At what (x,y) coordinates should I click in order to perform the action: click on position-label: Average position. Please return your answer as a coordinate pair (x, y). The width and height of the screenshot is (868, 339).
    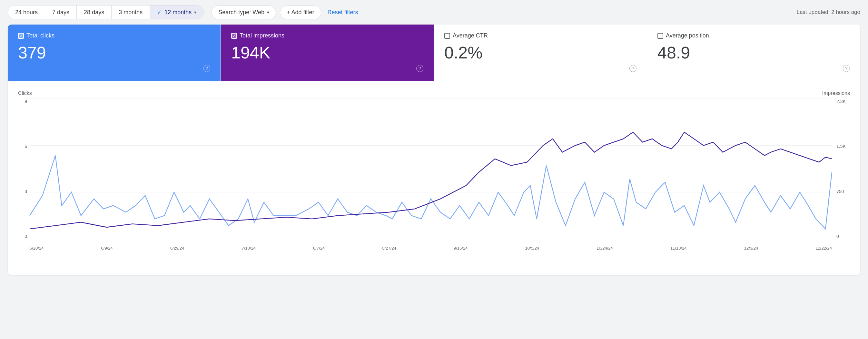
    Looking at the image, I should click on (687, 36).